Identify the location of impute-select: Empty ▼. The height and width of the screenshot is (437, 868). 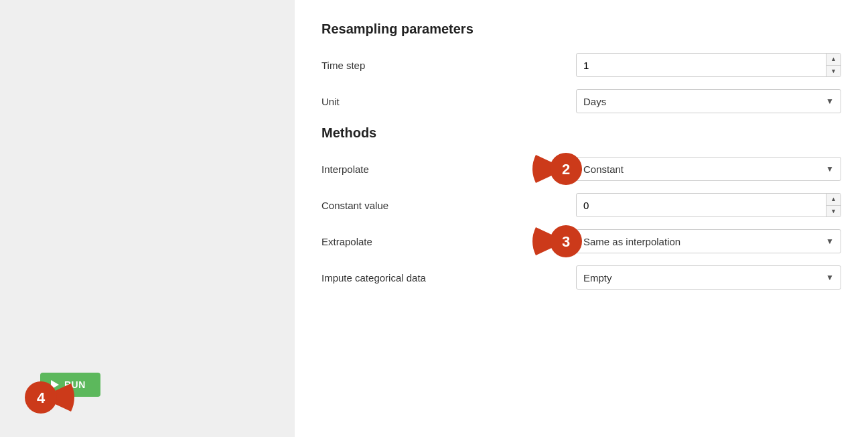
(709, 277).